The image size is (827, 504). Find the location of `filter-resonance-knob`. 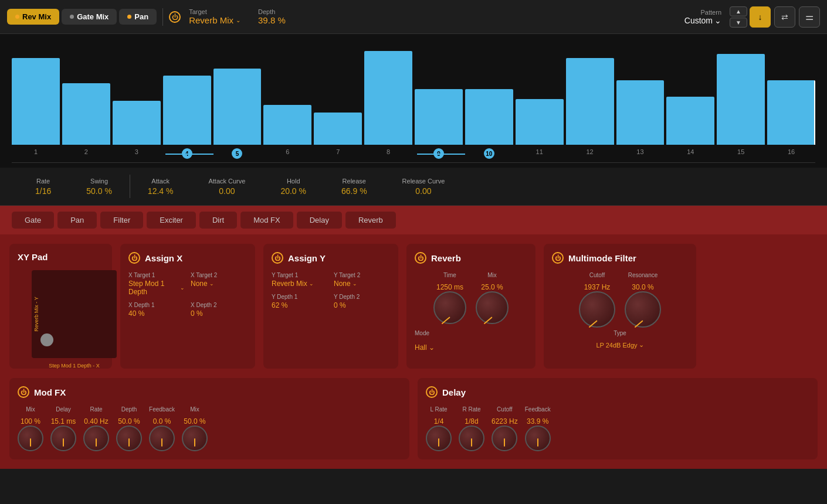

filter-resonance-knob is located at coordinates (643, 309).